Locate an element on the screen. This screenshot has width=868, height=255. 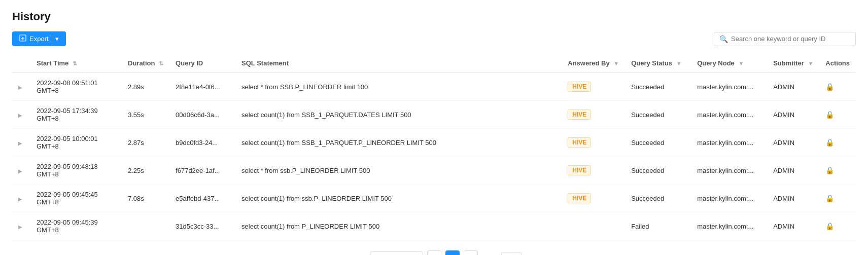
status-filter-icon: ▼ is located at coordinates (679, 63).